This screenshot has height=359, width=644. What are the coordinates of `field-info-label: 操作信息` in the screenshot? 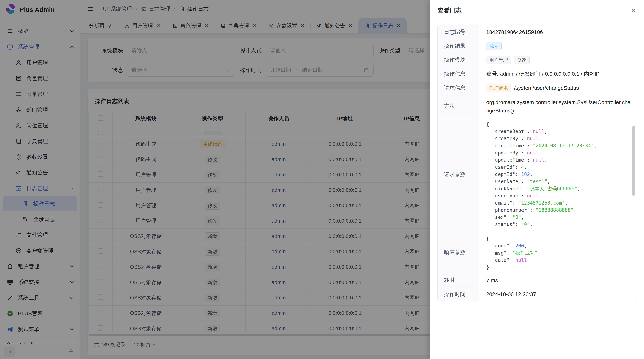 It's located at (458, 74).